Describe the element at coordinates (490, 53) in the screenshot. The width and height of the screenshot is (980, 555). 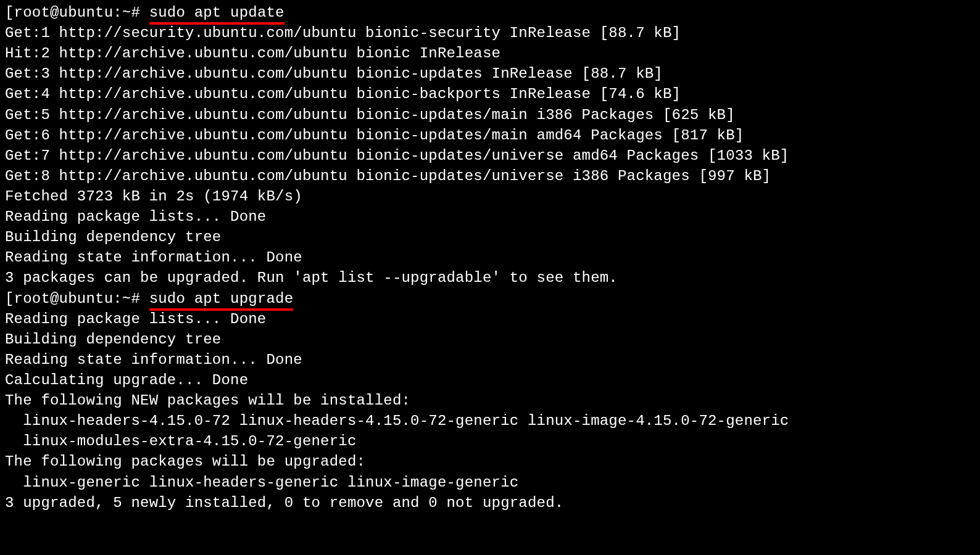
I see `terminal-output-line: Hit:2 http://archive.ubuntu.com/ubuntu b…` at that location.